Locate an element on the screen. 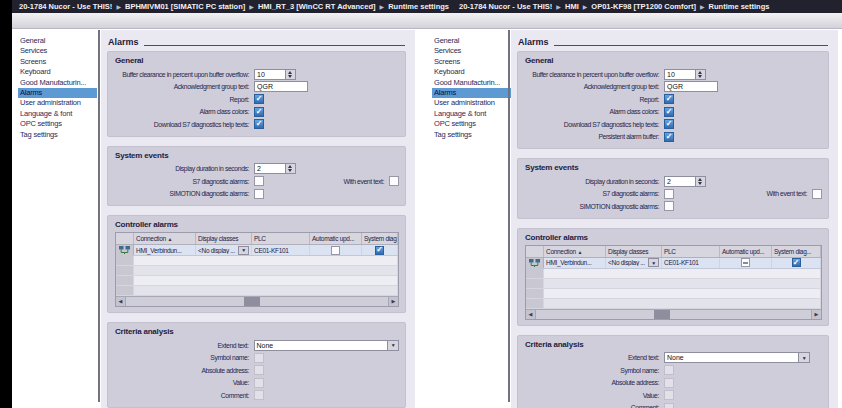 This screenshot has width=842, height=408. comment-checkbox is located at coordinates (259, 395).